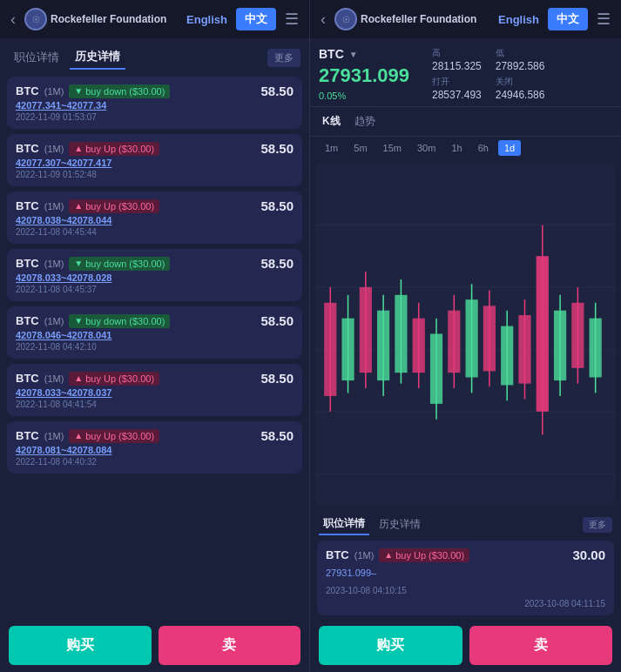  Describe the element at coordinates (155, 103) in the screenshot. I see `trade-card-0: BTC (1M) ▼ buy down ($30.00) 58.50 42077…` at that location.